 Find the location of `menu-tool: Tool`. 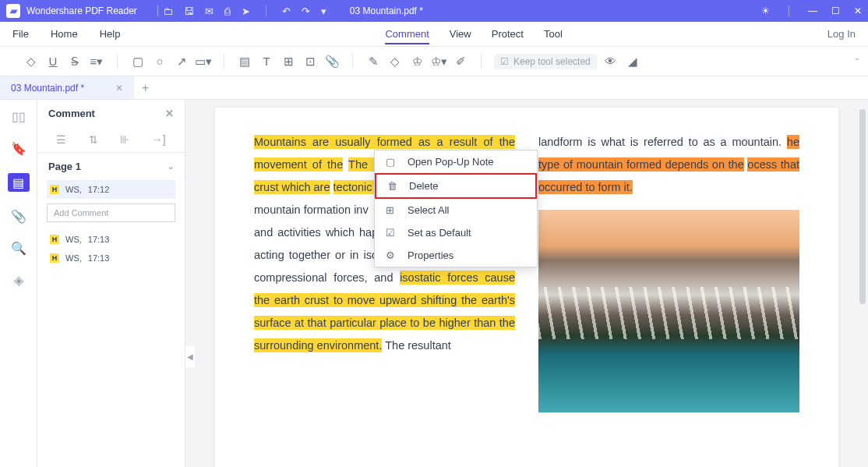

menu-tool: Tool is located at coordinates (553, 34).